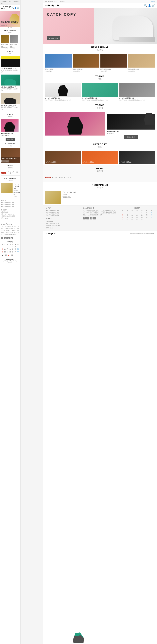 This screenshot has width=157, height=644. Describe the element at coordinates (10, 248) in the screenshot. I see `cal-row-2: 5 6 7 8 9 10 11` at that location.